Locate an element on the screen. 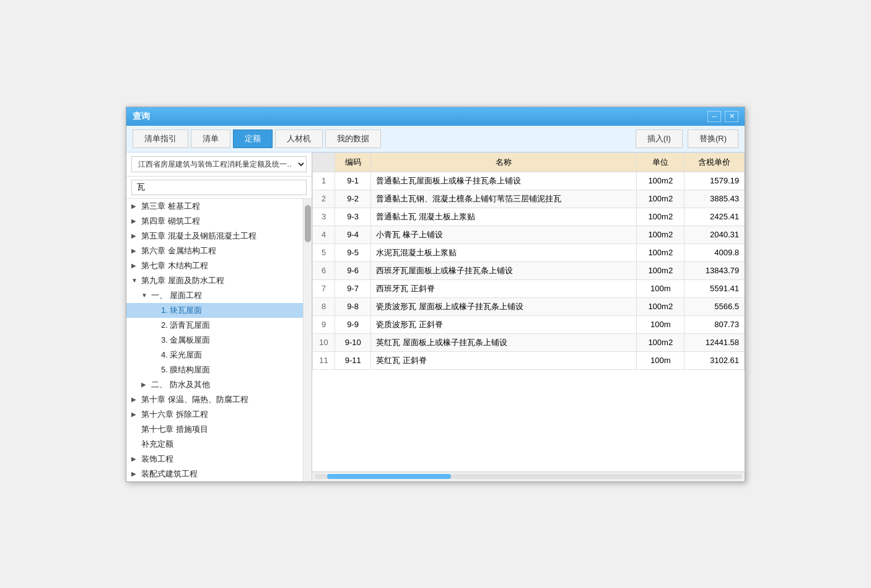  cell-name: 英红瓦 正斜脊 is located at coordinates (504, 361).